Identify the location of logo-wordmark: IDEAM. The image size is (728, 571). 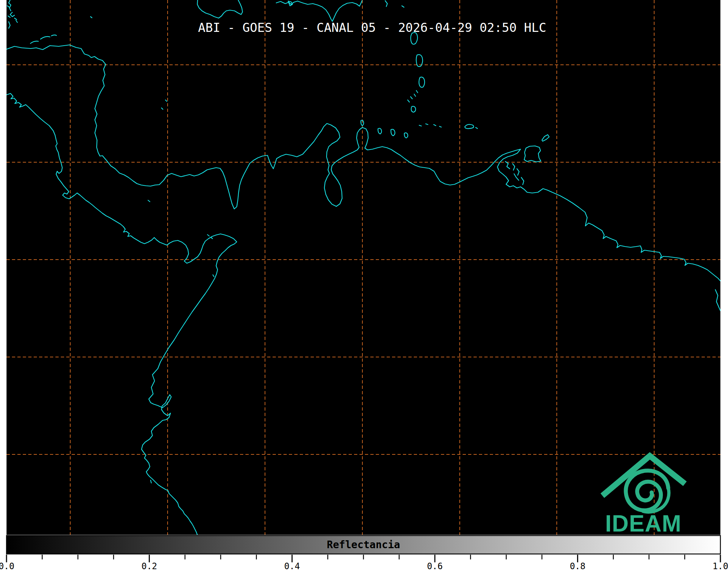
(643, 524).